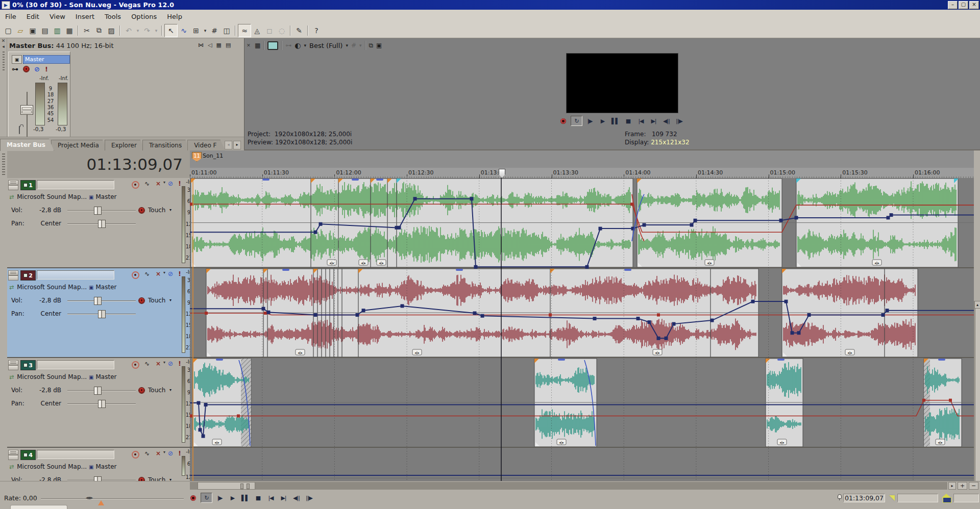  Describe the element at coordinates (244, 31) in the screenshot. I see `automation-settings-button: ≈` at that location.